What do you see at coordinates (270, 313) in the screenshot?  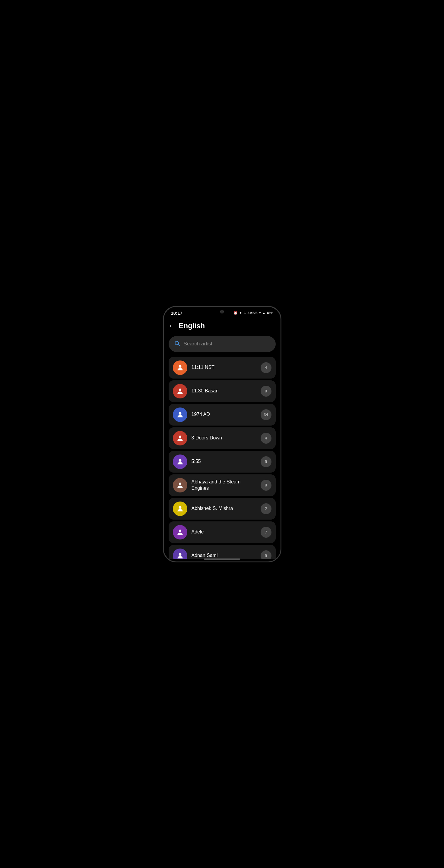 I see `battery-text: 85%` at bounding box center [270, 313].